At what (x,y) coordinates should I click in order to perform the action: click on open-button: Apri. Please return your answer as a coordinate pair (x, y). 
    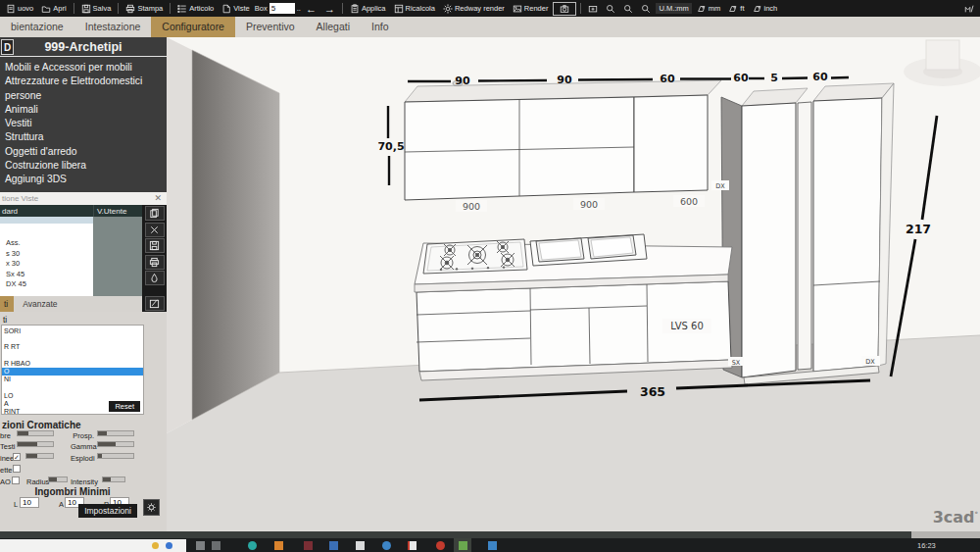
    Looking at the image, I should click on (53, 9).